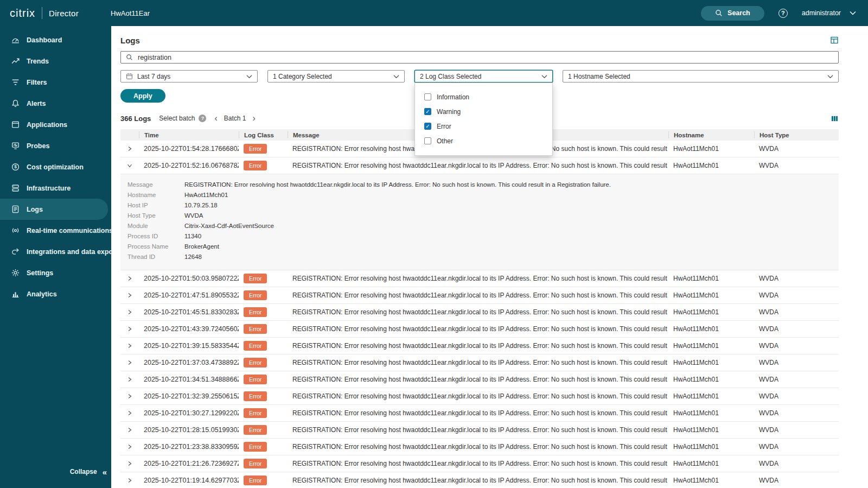  I want to click on previous-batch-icon: ‹, so click(216, 118).